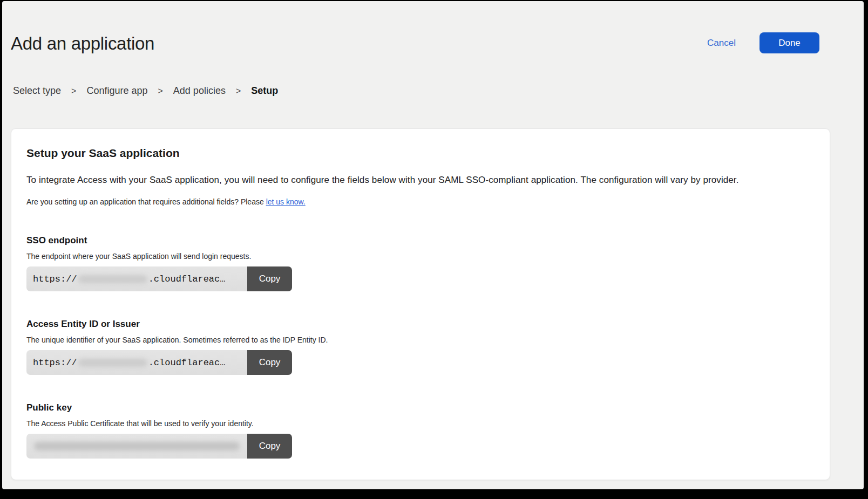  What do you see at coordinates (763, 43) in the screenshot?
I see `header-actions: Cancel Done` at bounding box center [763, 43].